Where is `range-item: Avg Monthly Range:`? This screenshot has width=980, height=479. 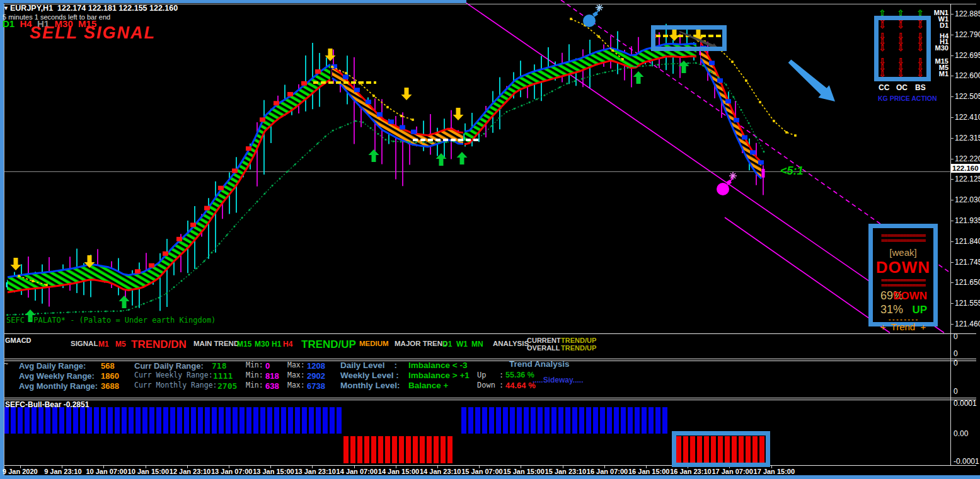
range-item: Avg Monthly Range: is located at coordinates (58, 386).